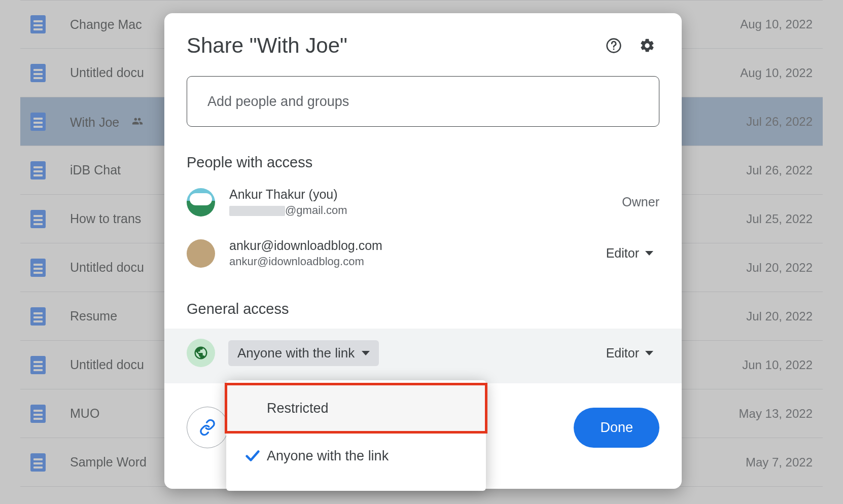  Describe the element at coordinates (298, 409) in the screenshot. I see `menu-item-label: Restricted` at that location.